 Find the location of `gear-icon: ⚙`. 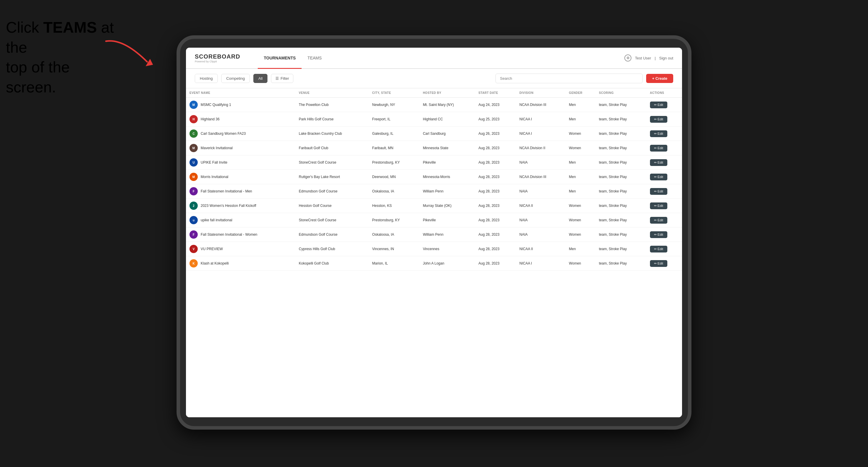

gear-icon: ⚙ is located at coordinates (628, 58).